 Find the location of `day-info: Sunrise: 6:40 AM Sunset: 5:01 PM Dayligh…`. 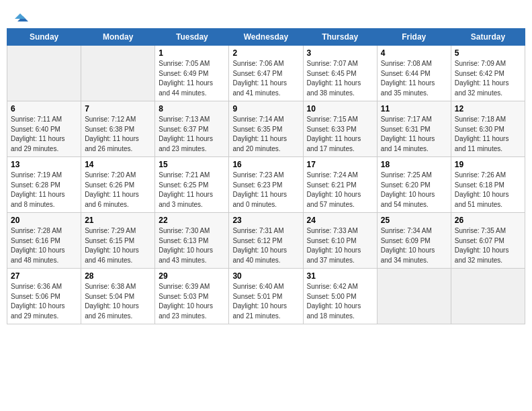

day-info: Sunrise: 6:40 AM Sunset: 5:01 PM Dayligh… is located at coordinates (266, 302).